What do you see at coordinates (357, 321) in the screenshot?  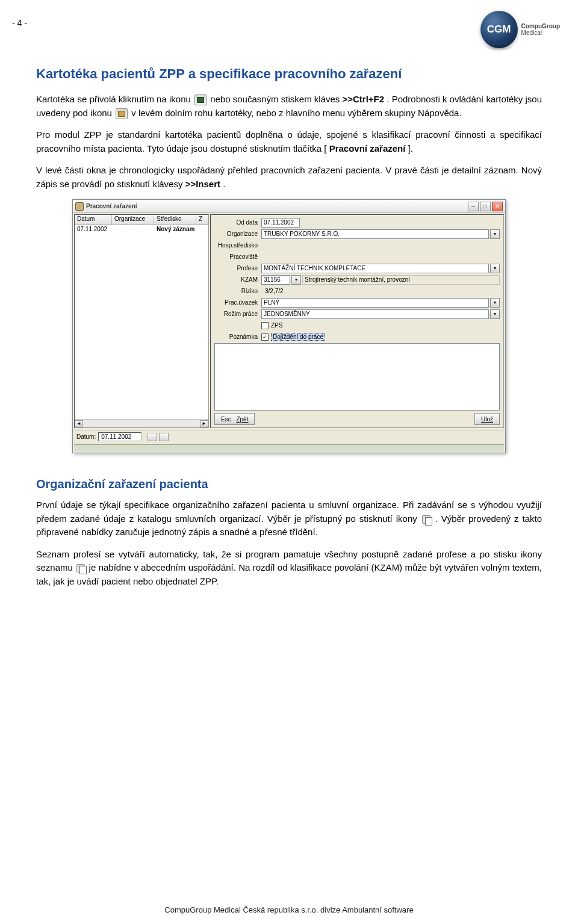 I see `detail-form: Od data 07.11.2002 Organizace TRUBKY POK…` at bounding box center [357, 321].